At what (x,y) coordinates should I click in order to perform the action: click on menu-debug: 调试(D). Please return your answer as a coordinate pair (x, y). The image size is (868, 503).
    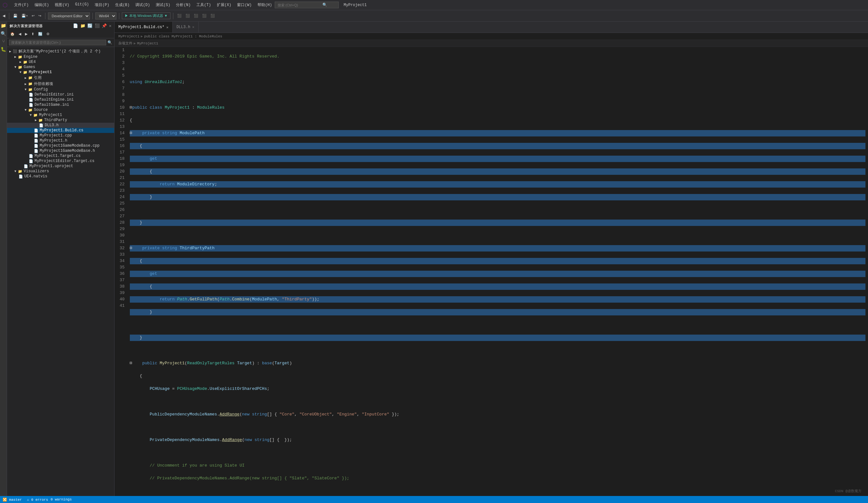
    Looking at the image, I should click on (143, 5).